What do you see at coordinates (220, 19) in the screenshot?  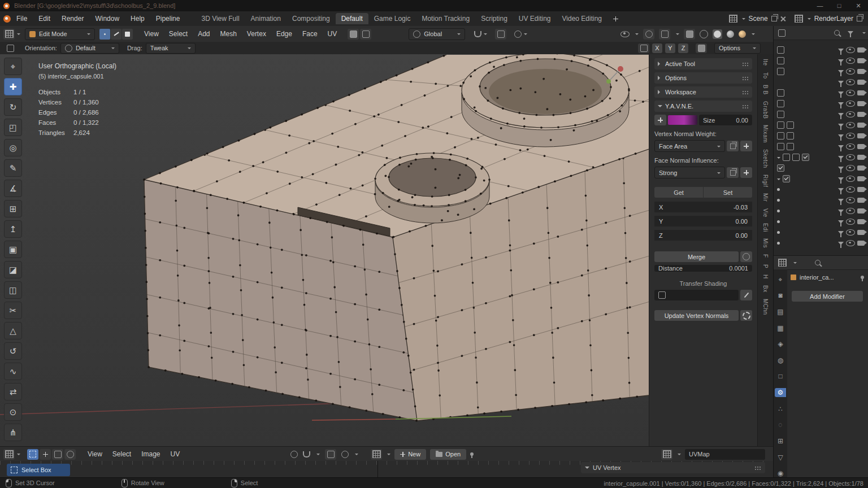 I see `workspace-tab-3d-view-full: 3D View Full` at bounding box center [220, 19].